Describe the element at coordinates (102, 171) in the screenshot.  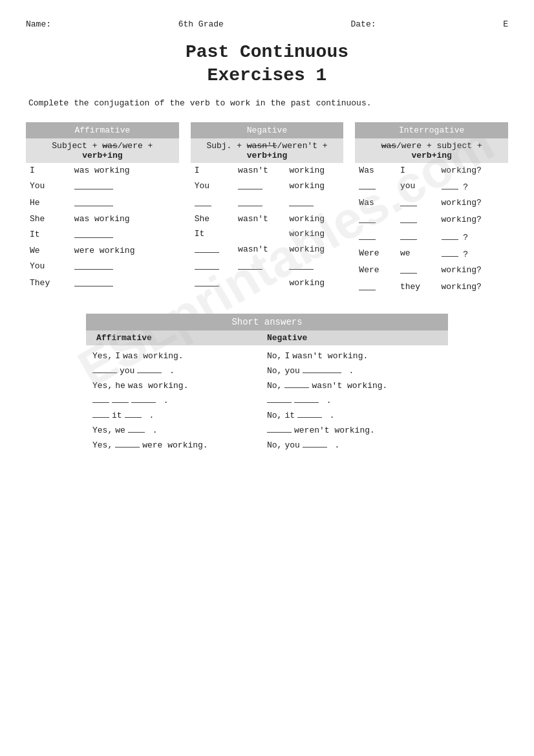
I see `table-row: I was working` at that location.